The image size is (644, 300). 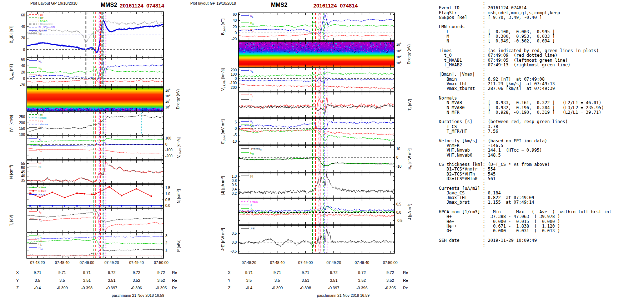 What do you see at coordinates (86, 124) in the screenshot?
I see `left-panel-3: 100150200250|Vi| [km/s]t HTt vmaxt cst d…` at bounding box center [86, 124].